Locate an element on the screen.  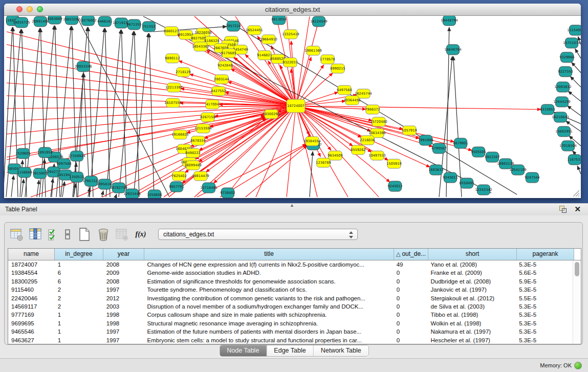
vertical-scrollbar is located at coordinates (577, 302).